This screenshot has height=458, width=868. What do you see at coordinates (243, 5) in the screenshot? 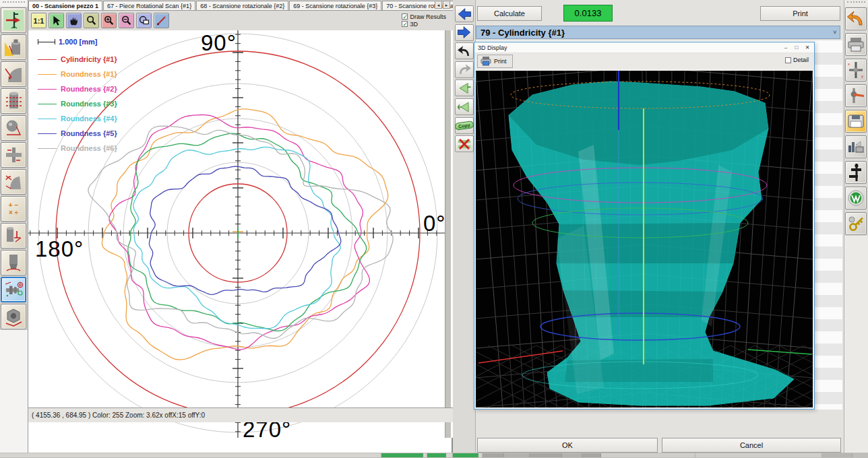
I see `tab-scan-2: 68 - Scansione rotazionale {#2}` at bounding box center [243, 5].